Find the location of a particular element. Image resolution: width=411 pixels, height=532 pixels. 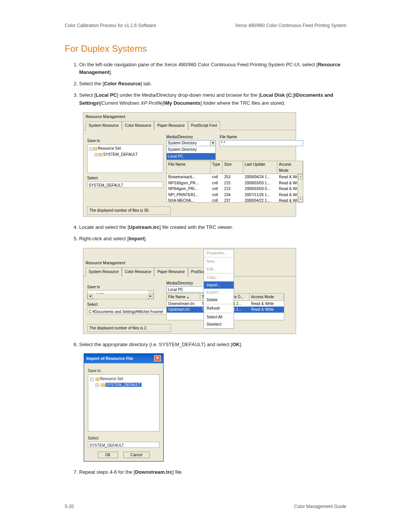

ctx-item: Deselect is located at coordinates (219, 324).